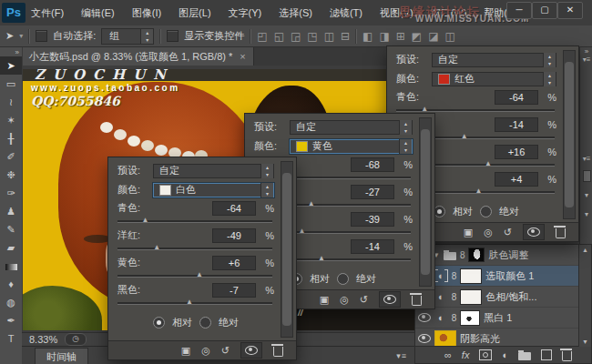  Describe the element at coordinates (279, 36) in the screenshot. I see `align-vertical-centers-icon: ◱` at that location.